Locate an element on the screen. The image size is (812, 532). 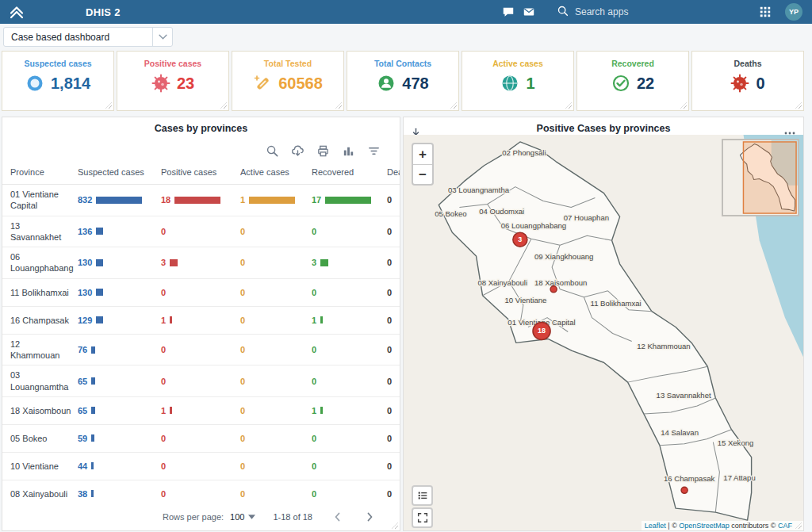
apps-menu-icon is located at coordinates (765, 12).